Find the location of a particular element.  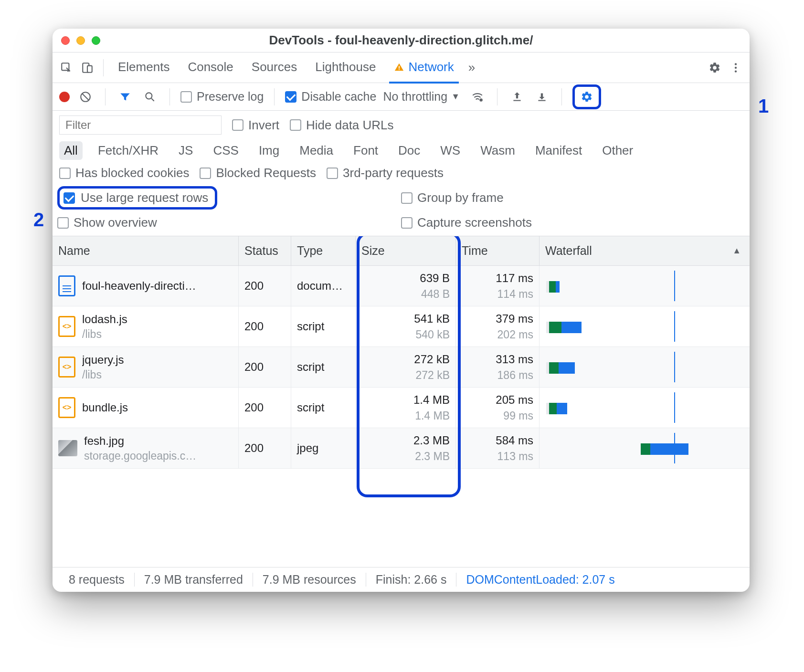

table-row: <> jquery.js/libs 200 script 272 kB272 k… is located at coordinates (401, 368).